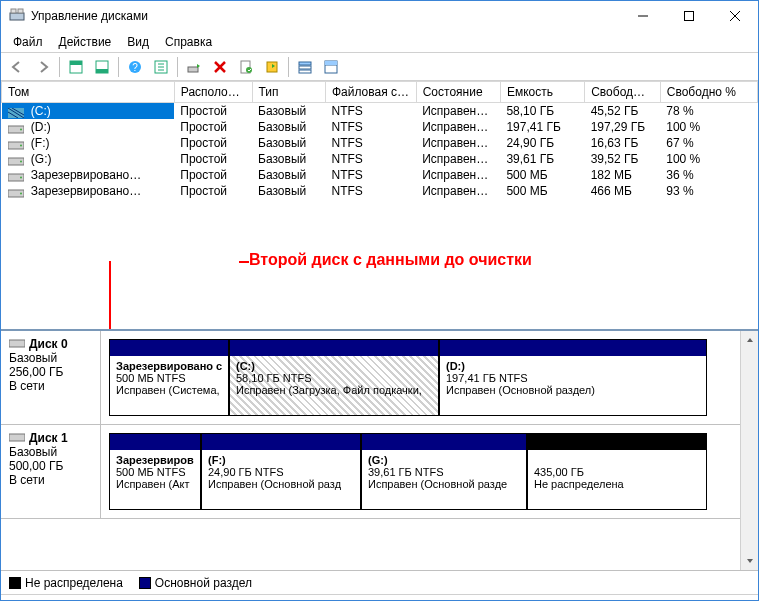 Image resolution: width=759 pixels, height=601 pixels. Describe the element at coordinates (288, 92) in the screenshot. I see `column-header: Тип` at that location.